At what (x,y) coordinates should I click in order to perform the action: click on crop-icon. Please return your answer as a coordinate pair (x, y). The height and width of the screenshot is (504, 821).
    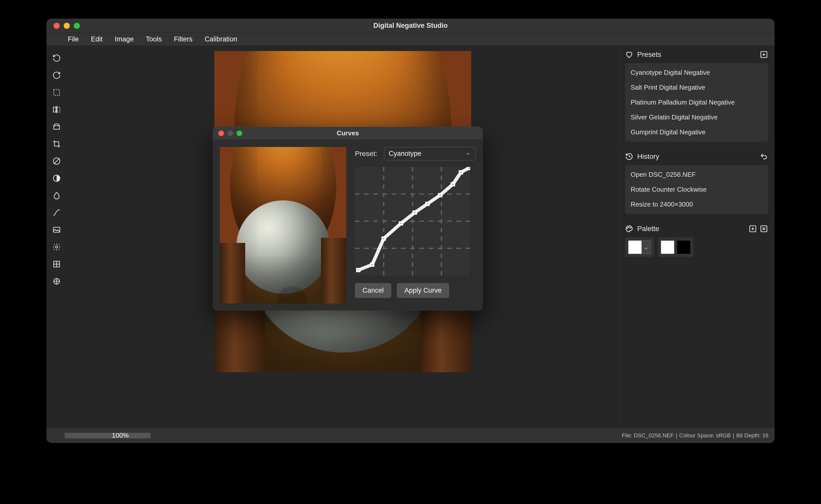
    Looking at the image, I should click on (57, 144).